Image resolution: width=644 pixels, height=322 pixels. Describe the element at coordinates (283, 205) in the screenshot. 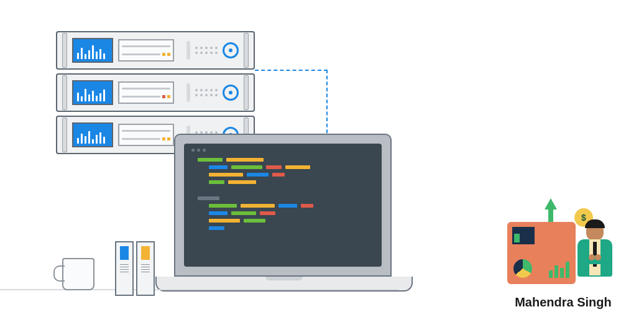

I see `code-editor-icon` at that location.